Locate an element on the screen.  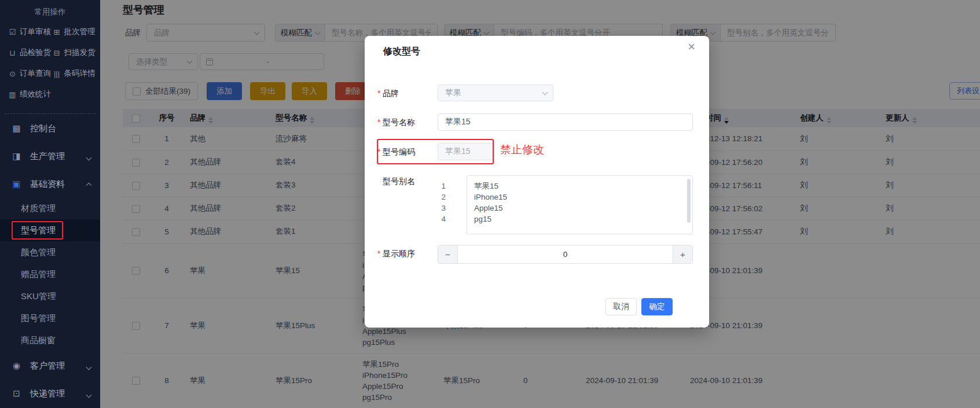
brand-select-value: 苹果 is located at coordinates (453, 93).